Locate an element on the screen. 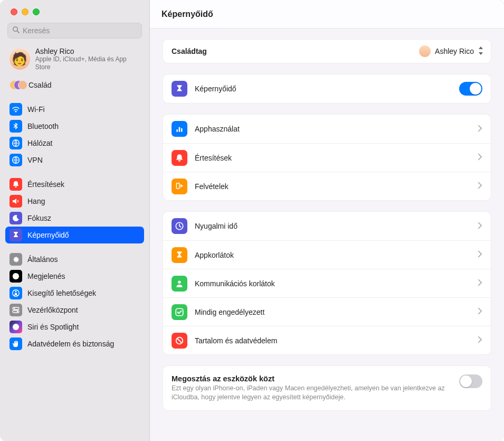  sidebar-item-family: Család is located at coordinates (75, 85).